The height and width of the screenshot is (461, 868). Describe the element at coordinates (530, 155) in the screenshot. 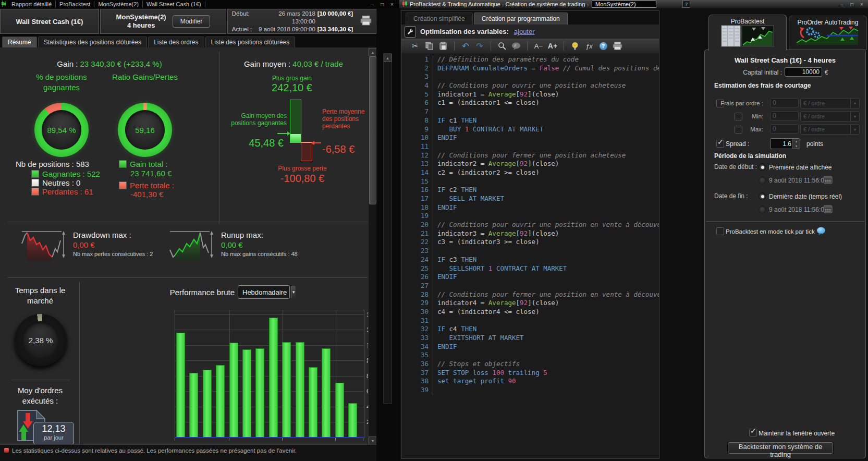

I see `code-line: 12// Conditions pour fermer une position…` at that location.